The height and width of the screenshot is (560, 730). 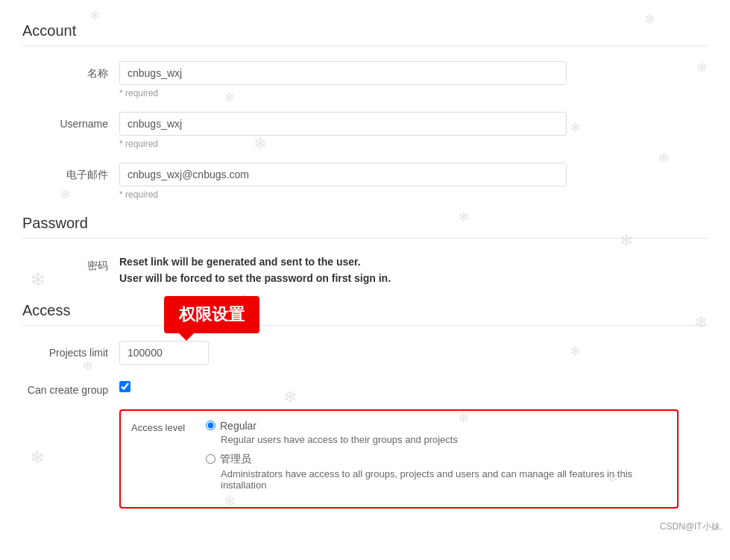 What do you see at coordinates (95, 16) in the screenshot?
I see `snowflake-1: ❄` at bounding box center [95, 16].